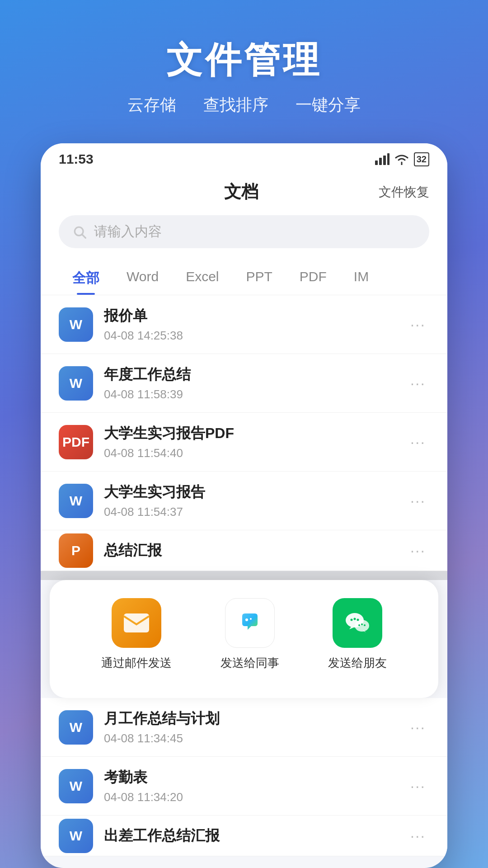  Describe the element at coordinates (76, 159) in the screenshot. I see `status-time: 11:53` at that location.